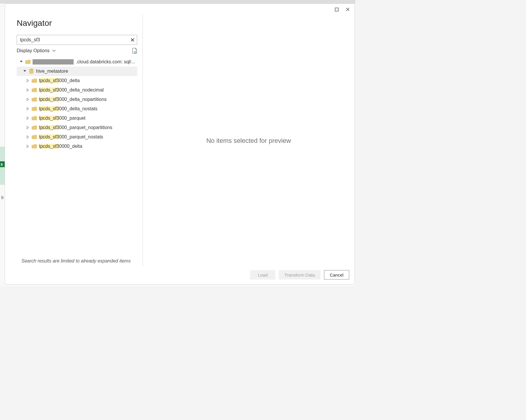 Image resolution: width=526 pixels, height=420 pixels. Describe the element at coordinates (61, 146) in the screenshot. I see `tree-item-label: tpcds_sf30000_delta` at that location.